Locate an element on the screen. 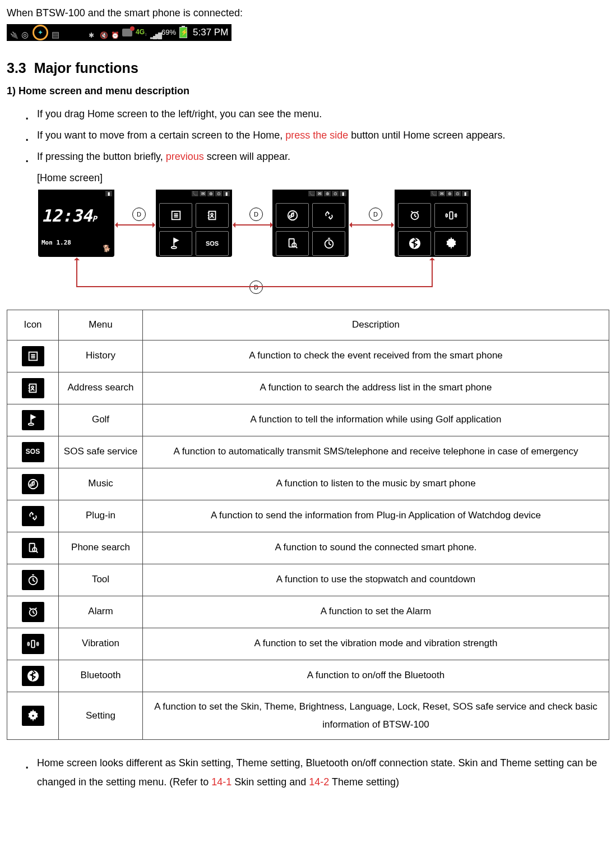 This screenshot has height=856, width=616. bluetooth-icon is located at coordinates (92, 33).